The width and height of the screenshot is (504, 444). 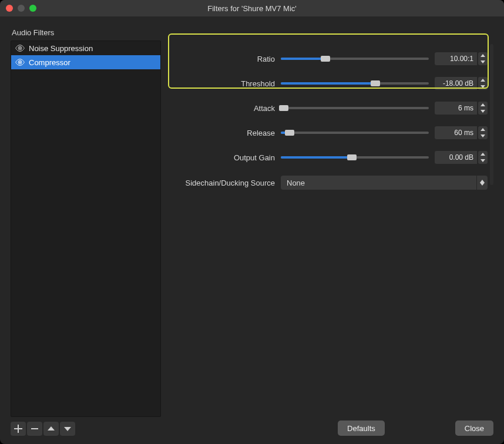 What do you see at coordinates (51, 429) in the screenshot?
I see `move-up-button` at bounding box center [51, 429].